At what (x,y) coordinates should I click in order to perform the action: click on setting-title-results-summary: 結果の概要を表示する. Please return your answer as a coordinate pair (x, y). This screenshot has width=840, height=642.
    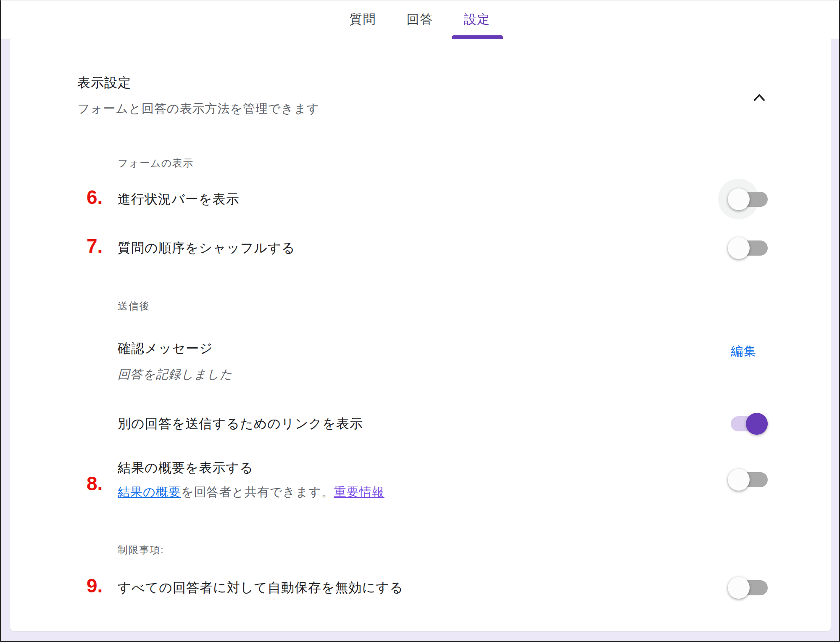
    Looking at the image, I should click on (251, 468).